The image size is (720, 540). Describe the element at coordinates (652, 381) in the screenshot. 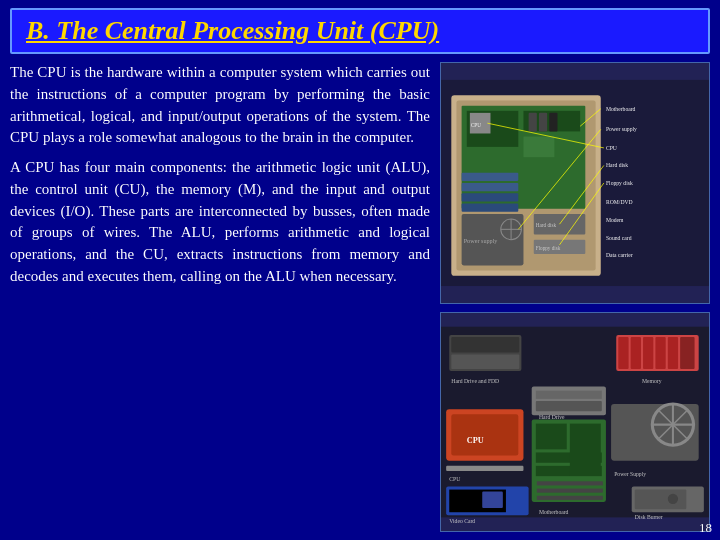

I see `svg-text: Memory` at that location.